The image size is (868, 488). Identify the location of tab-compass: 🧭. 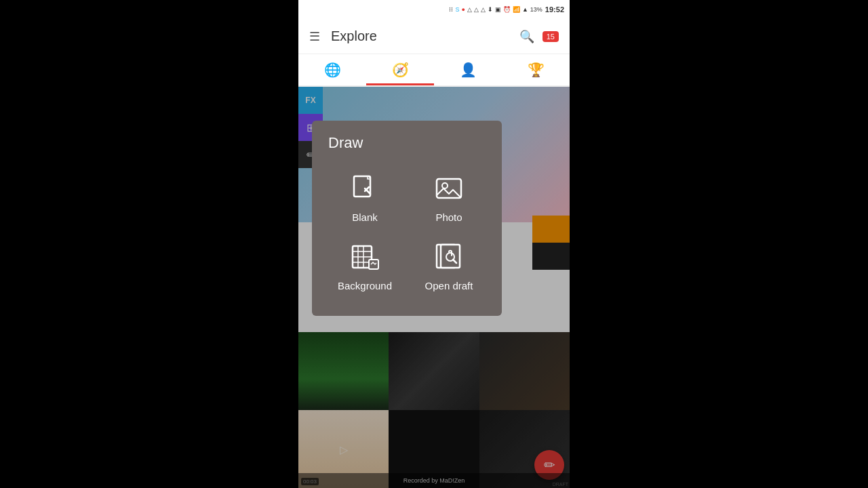
(400, 70).